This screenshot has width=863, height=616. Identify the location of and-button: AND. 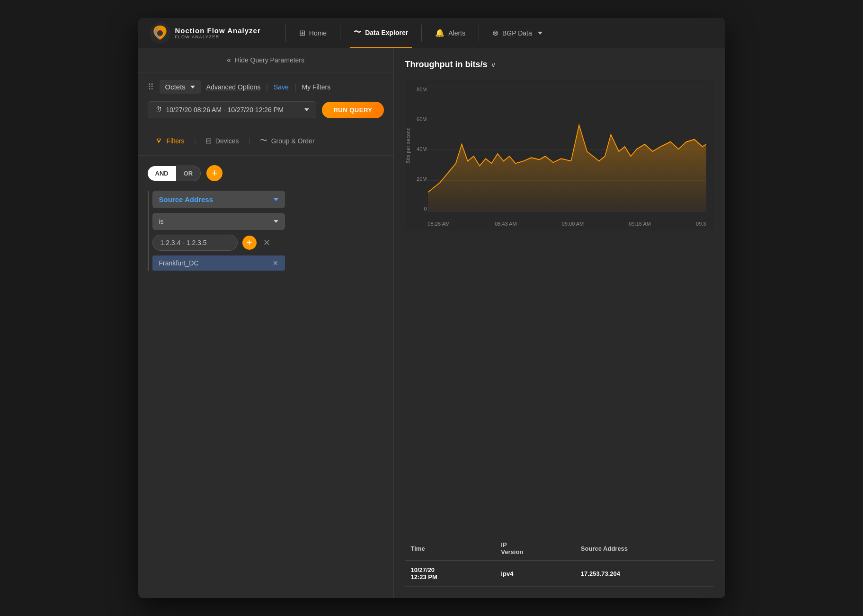
(162, 173).